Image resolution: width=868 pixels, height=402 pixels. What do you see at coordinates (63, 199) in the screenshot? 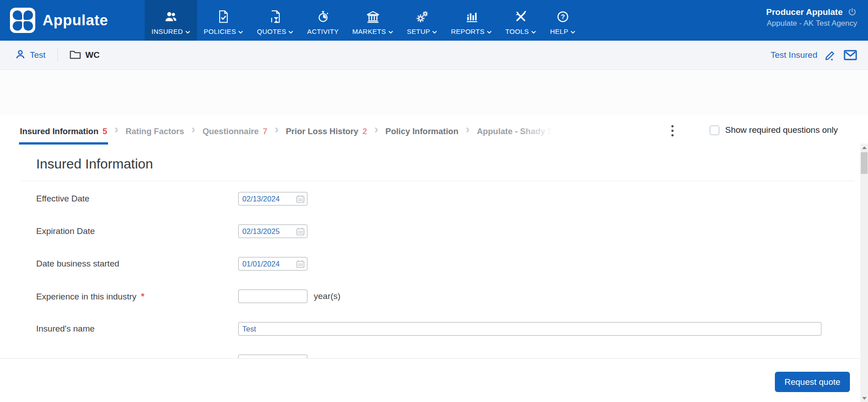
I see `field-label: Effective Date` at bounding box center [63, 199].